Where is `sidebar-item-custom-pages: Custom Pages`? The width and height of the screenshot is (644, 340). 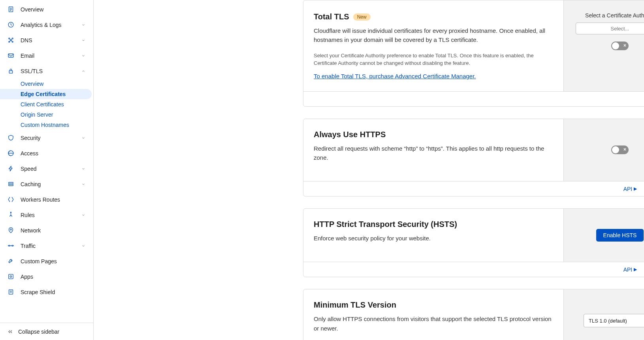 sidebar-item-custom-pages: Custom Pages is located at coordinates (47, 261).